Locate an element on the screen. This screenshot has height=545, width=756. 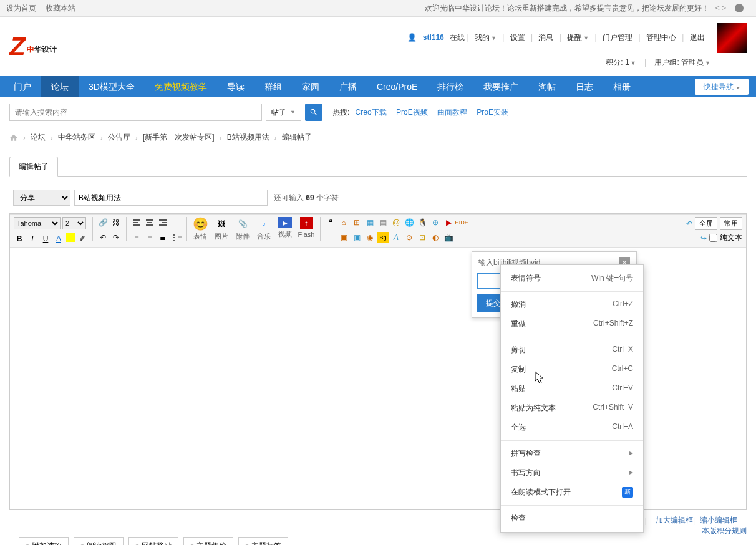
tool-icon-3: ◉ is located at coordinates (370, 238).